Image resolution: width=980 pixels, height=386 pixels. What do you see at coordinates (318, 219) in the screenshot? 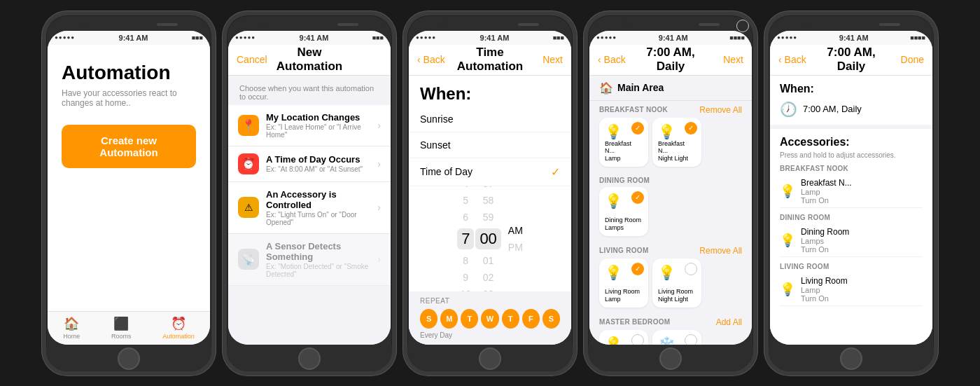
I see `option-accessory-sub: Ex: "Light Turns On" or "Door Opened"` at bounding box center [318, 219].